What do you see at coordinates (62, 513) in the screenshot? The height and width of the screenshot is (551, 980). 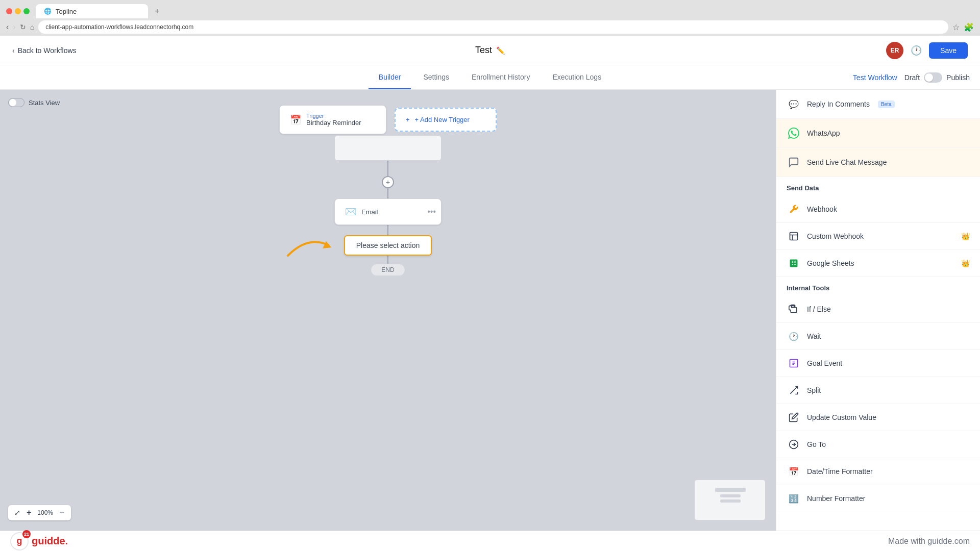 I see `zoom-out-button: −` at bounding box center [62, 513].